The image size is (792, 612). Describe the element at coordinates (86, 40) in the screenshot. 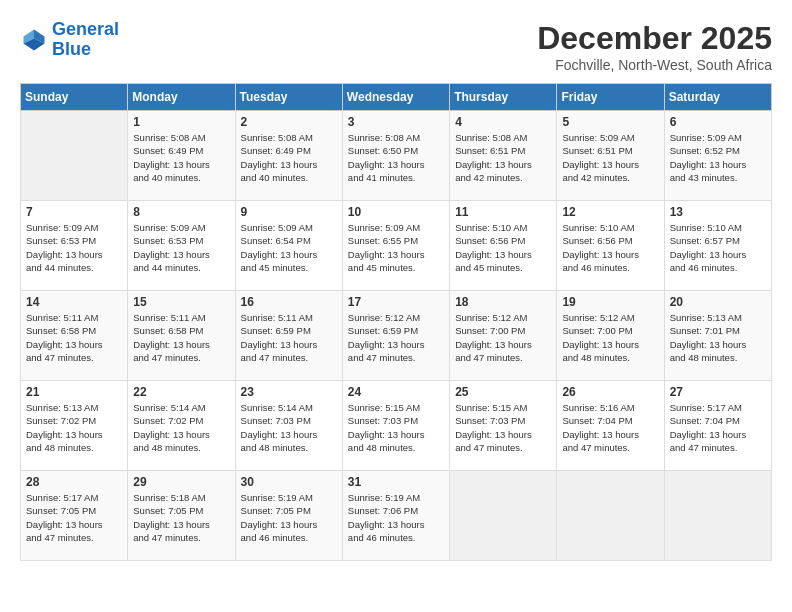

I see `logo-text: General Blue` at that location.